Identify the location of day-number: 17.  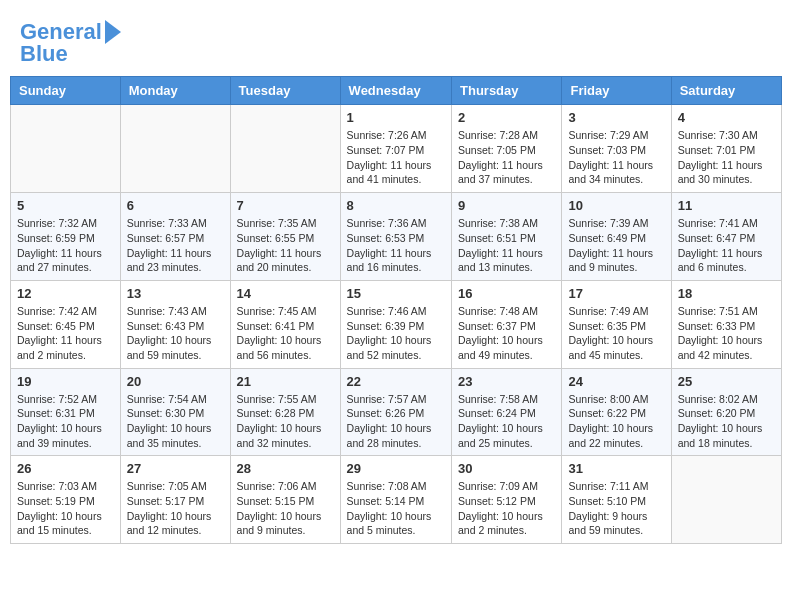
(616, 294).